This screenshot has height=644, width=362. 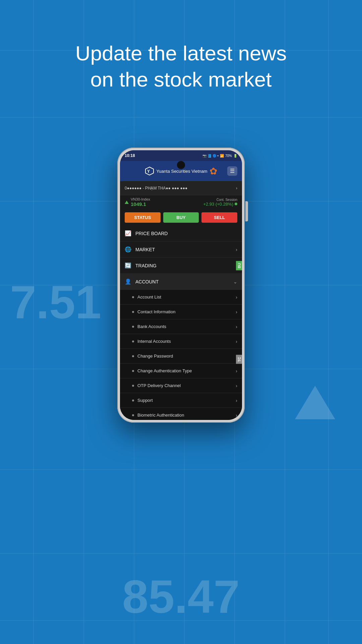 What do you see at coordinates (219, 217) in the screenshot?
I see `sell-button: SELL` at bounding box center [219, 217].